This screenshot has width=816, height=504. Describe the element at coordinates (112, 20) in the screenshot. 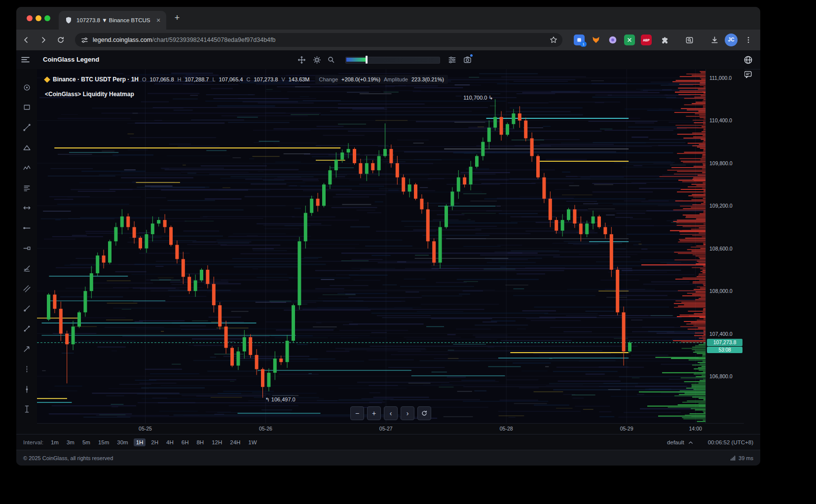

I see `browser-tab: 107273.8 ▼ Binance BTCUSD ✕` at that location.